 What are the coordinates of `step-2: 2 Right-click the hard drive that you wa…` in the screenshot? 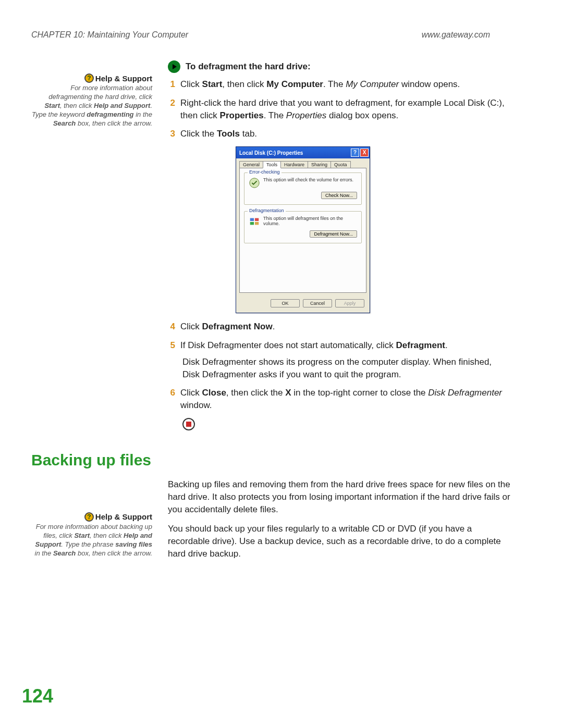 It's located at (339, 109).